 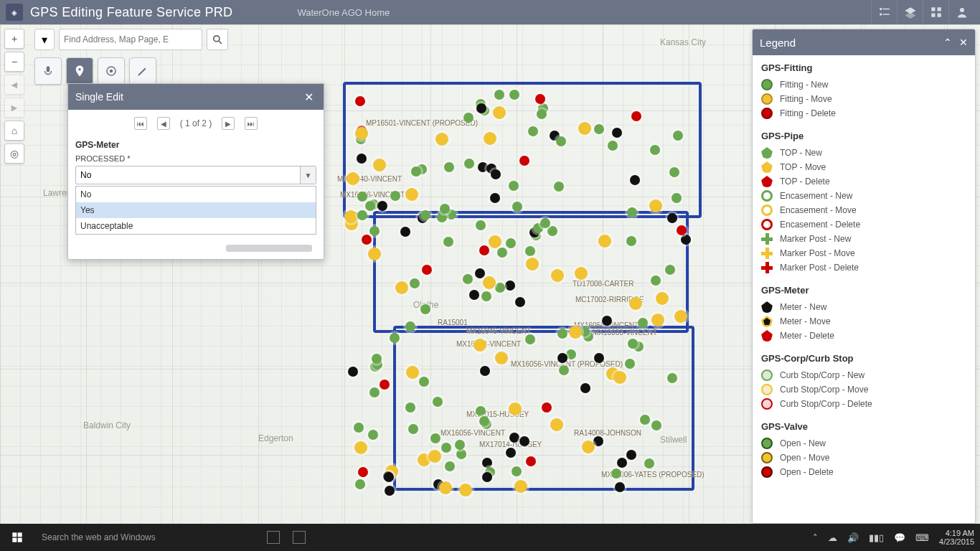 What do you see at coordinates (273, 537) in the screenshot?
I see `task-view-icon` at bounding box center [273, 537].